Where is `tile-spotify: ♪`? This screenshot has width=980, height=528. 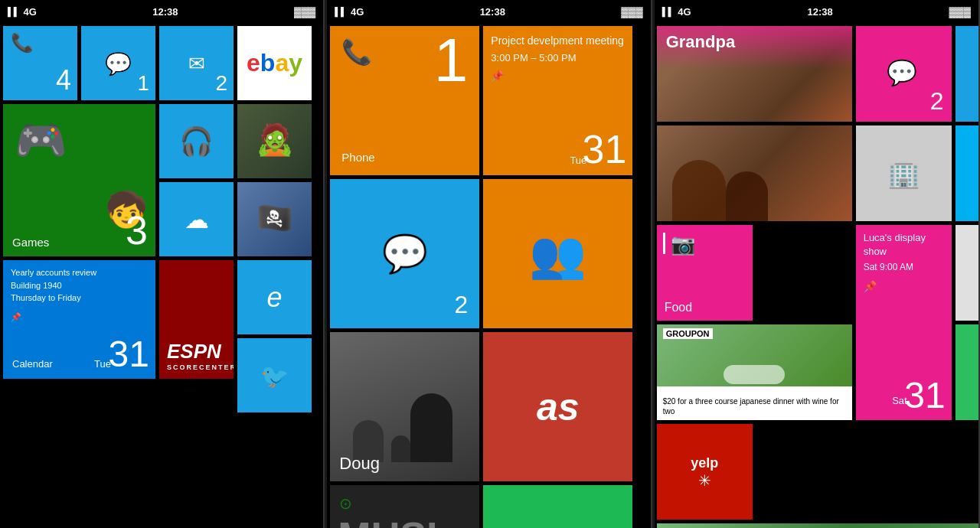
tile-spotify: ♪ is located at coordinates (557, 507).